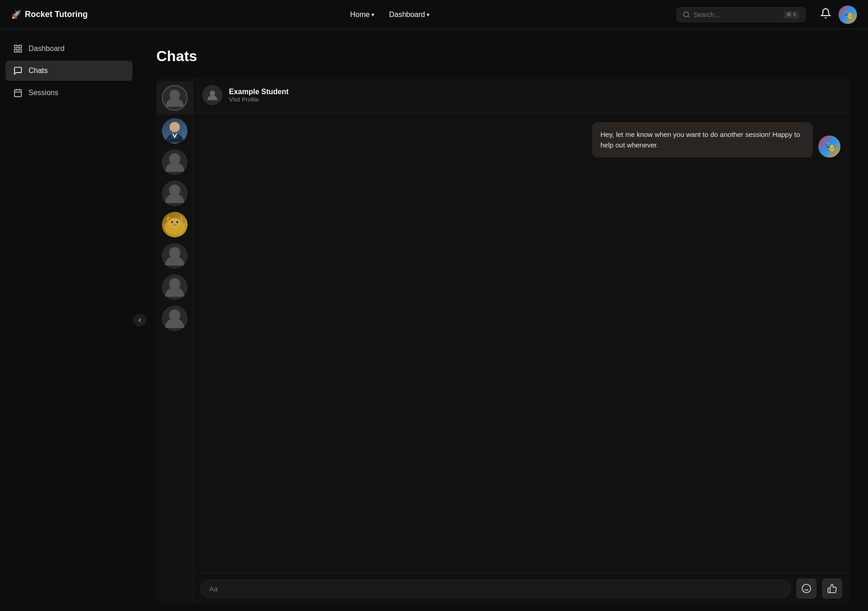  I want to click on message-sender-avatar: 🎭, so click(829, 147).